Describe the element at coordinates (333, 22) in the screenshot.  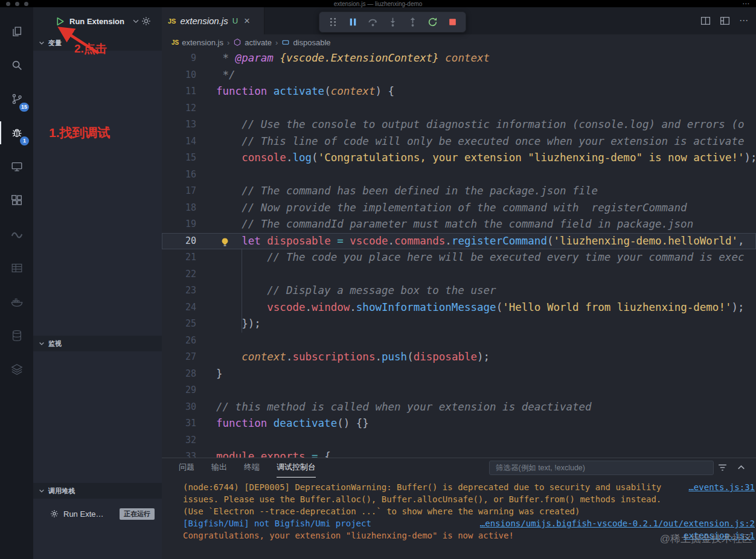
I see `drag-handle-icon` at that location.